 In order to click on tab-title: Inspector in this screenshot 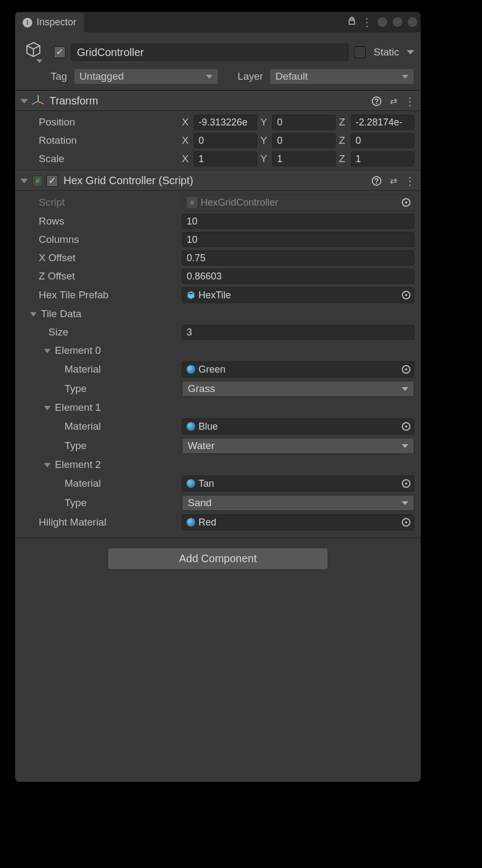, I will do `click(56, 23)`.